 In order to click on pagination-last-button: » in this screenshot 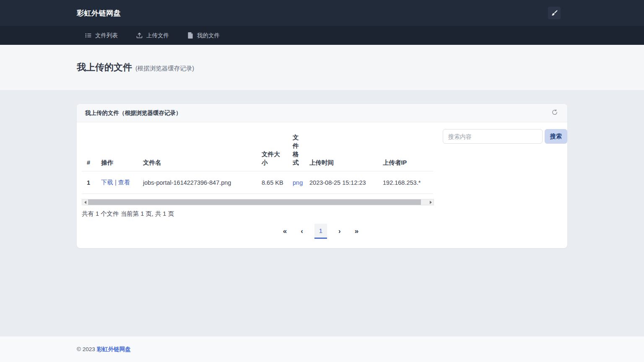, I will do `click(356, 231)`.